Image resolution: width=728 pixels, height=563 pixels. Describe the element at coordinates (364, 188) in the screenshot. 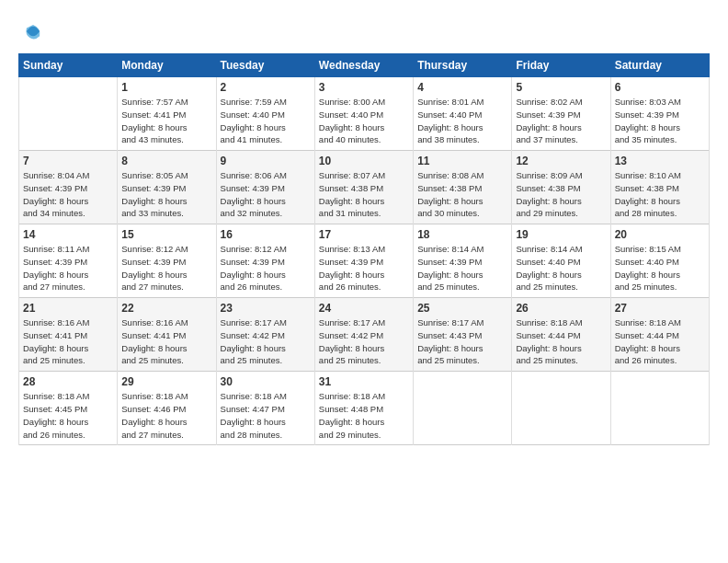

I see `week-row-2: 7Sunrise: 8:04 AM Sunset: 4:39 PM Daylig…` at that location.